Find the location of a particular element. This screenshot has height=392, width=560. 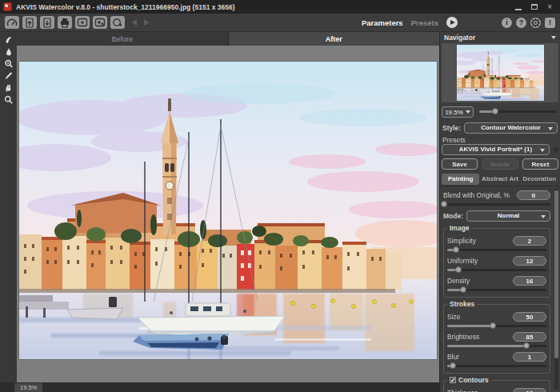

minimize-icon is located at coordinates (518, 10).